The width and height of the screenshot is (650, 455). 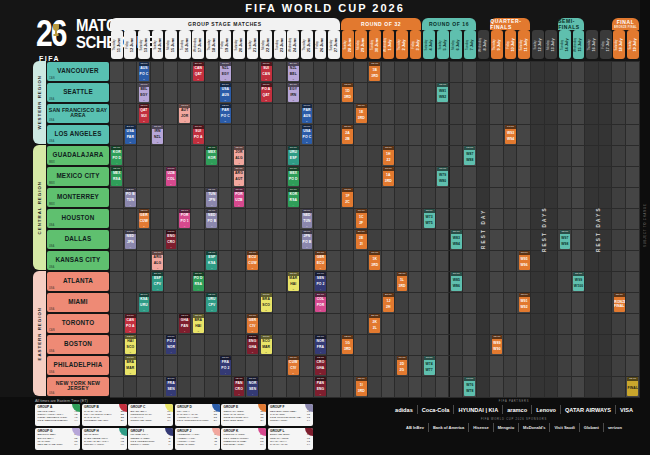 What do you see at coordinates (78, 93) in the screenshot?
I see `city-cell-seattle: SEATTLEUSA` at bounding box center [78, 93].